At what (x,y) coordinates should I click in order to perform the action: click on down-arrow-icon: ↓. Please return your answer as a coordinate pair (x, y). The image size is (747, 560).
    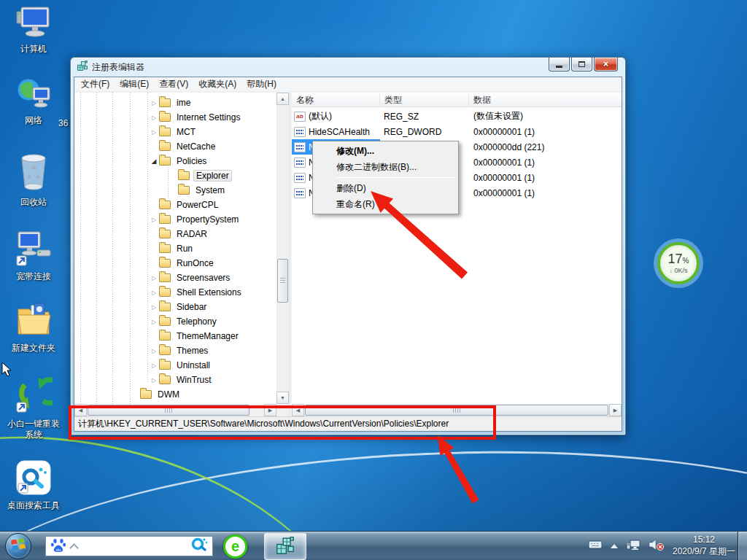
    Looking at the image, I should click on (671, 271).